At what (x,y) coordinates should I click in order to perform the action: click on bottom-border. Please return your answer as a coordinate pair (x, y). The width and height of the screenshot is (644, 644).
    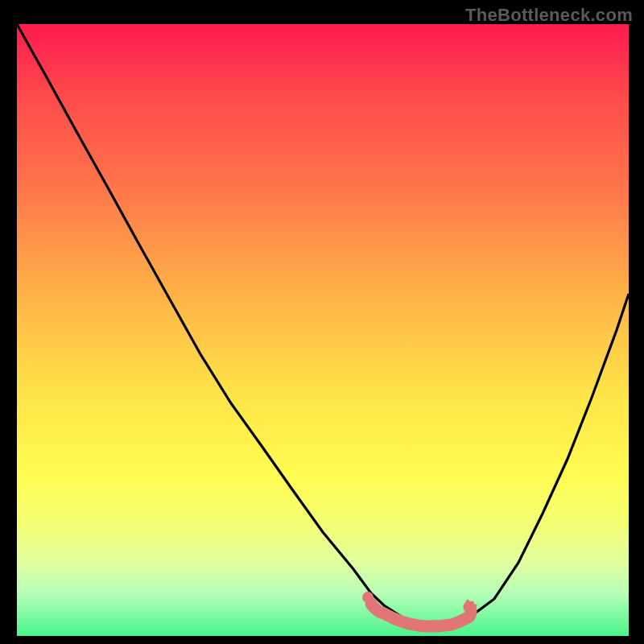
    Looking at the image, I should click on (323, 637).